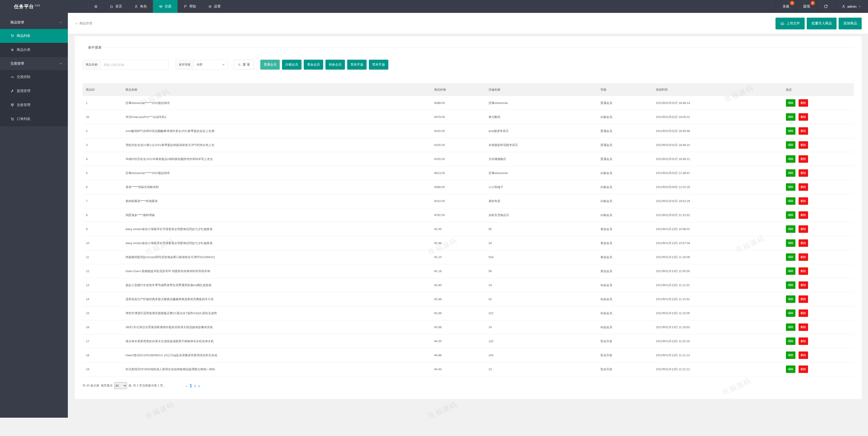 This screenshot has height=436, width=868. What do you see at coordinates (95, 48) in the screenshot?
I see `search-legend: 条件搜索` at bounding box center [95, 48].